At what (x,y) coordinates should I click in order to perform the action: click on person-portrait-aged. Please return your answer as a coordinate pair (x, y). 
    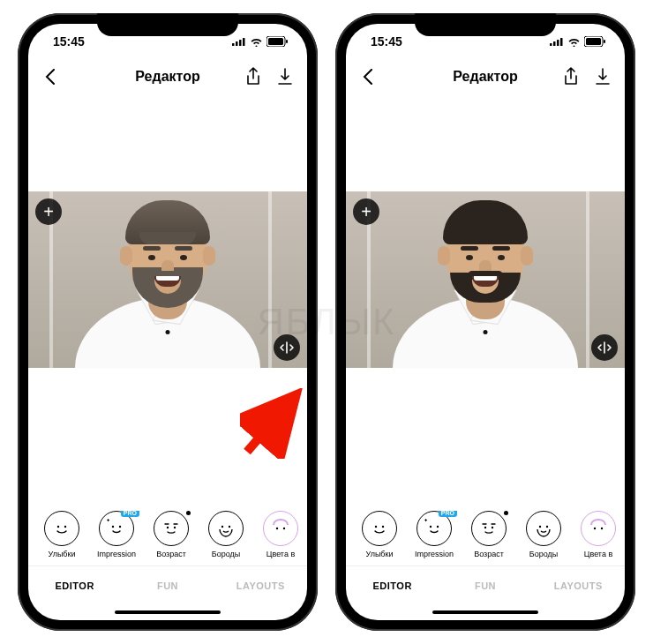
    Looking at the image, I should click on (168, 280).